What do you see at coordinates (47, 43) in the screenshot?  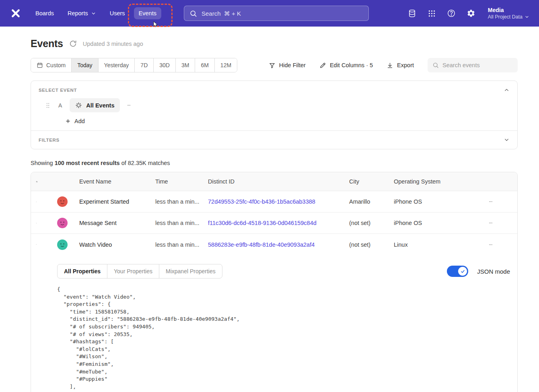 I see `page-title: Events` at bounding box center [47, 43].